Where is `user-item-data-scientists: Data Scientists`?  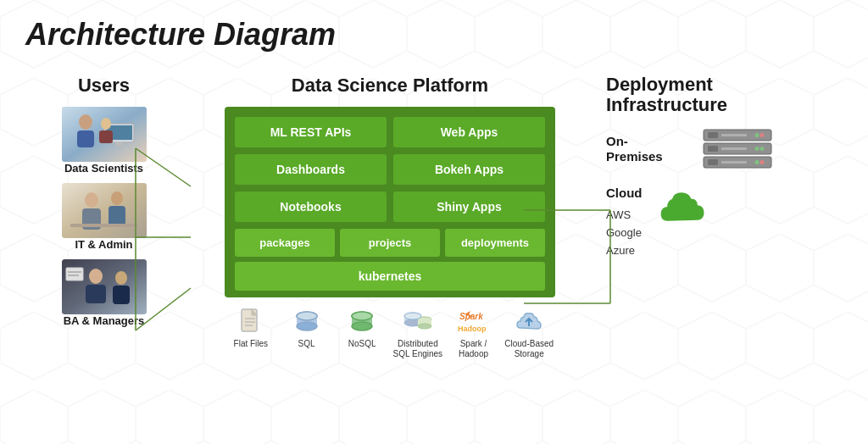 user-item-data-scientists: Data Scientists is located at coordinates (104, 141).